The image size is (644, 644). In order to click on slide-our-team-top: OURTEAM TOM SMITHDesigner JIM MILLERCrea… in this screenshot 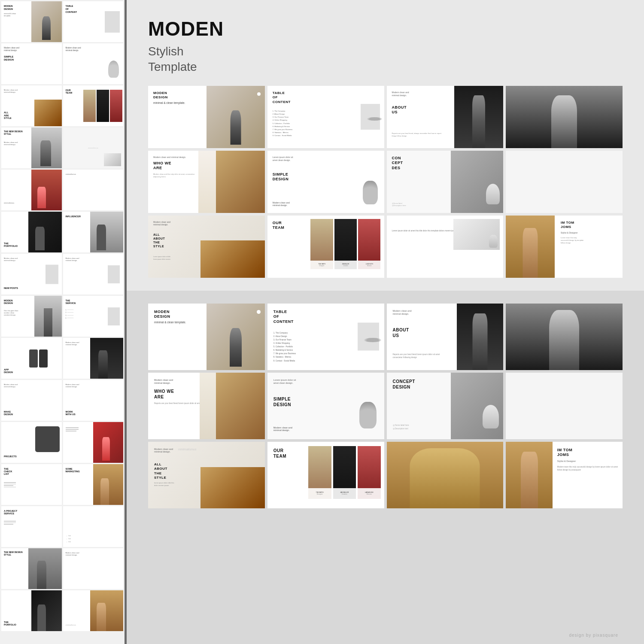, I will do `click(326, 246)`.